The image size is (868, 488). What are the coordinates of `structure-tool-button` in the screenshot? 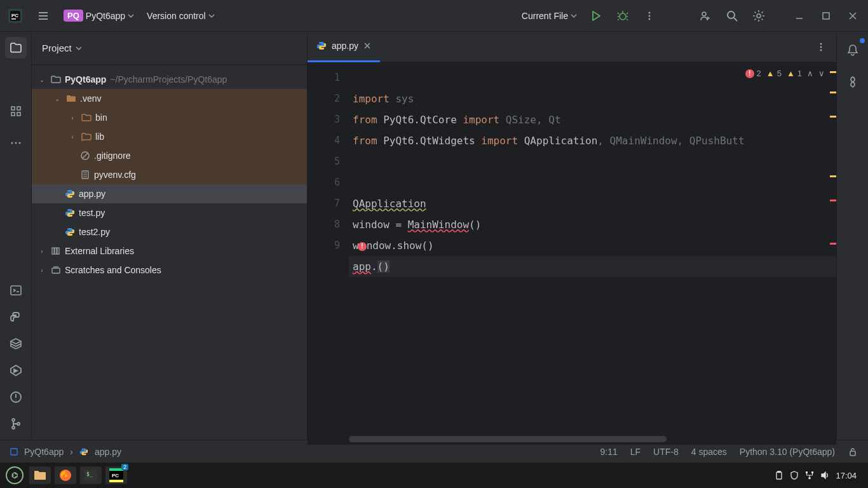 It's located at (16, 111).